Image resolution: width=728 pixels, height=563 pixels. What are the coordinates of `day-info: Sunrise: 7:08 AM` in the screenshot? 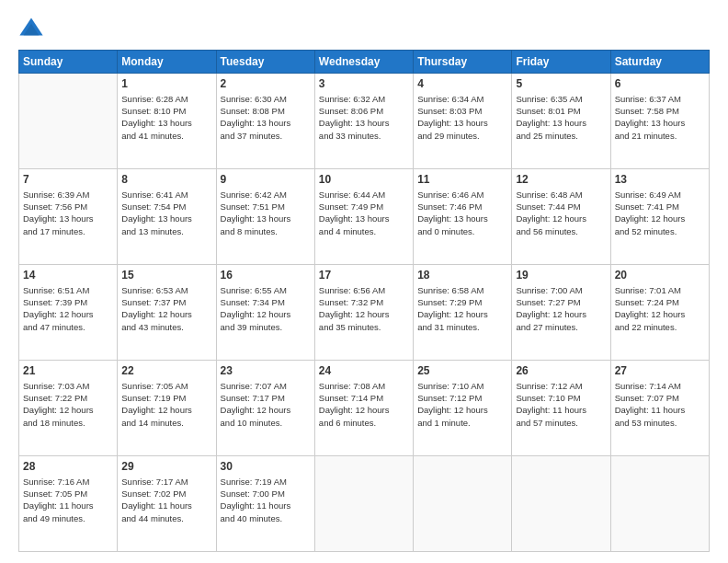 It's located at (364, 386).